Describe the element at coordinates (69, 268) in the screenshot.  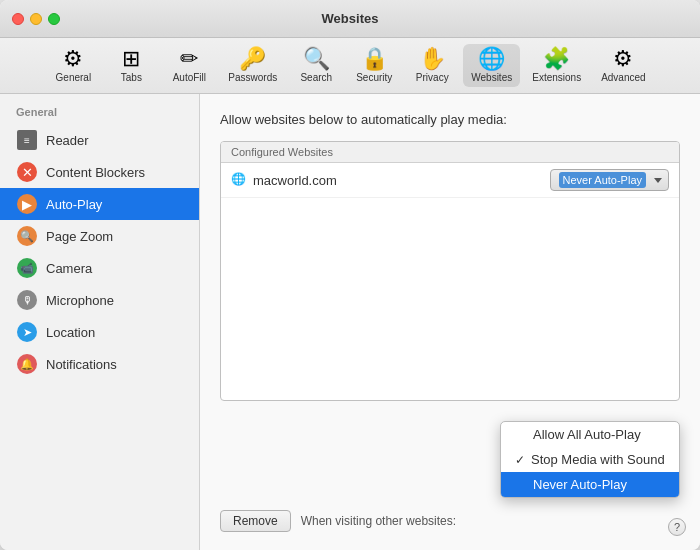
I see `sidebar-label-camera: Camera` at that location.